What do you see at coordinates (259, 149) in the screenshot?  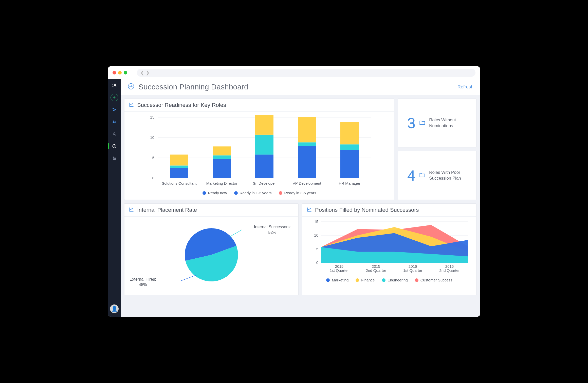 I see `card-readiness: Successor Readiness for Key Roles 051015…` at bounding box center [259, 149].